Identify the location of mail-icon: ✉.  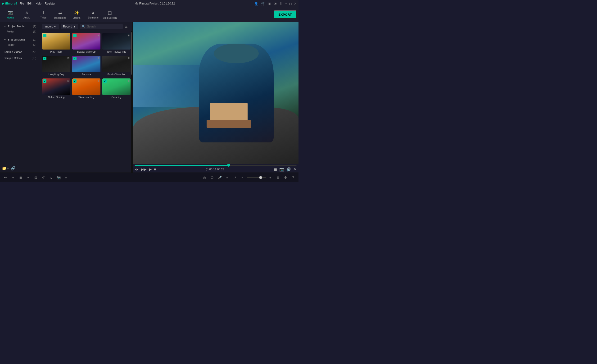
(275, 3).